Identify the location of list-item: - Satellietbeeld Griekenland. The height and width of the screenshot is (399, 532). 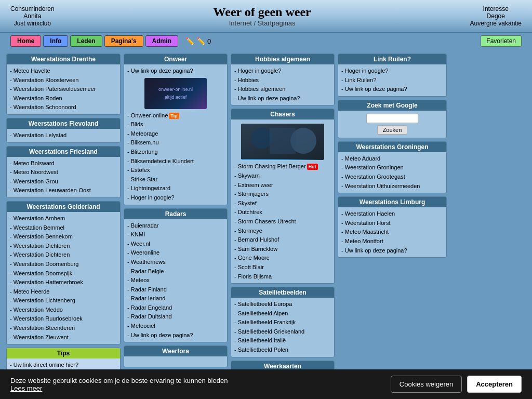
(283, 332).